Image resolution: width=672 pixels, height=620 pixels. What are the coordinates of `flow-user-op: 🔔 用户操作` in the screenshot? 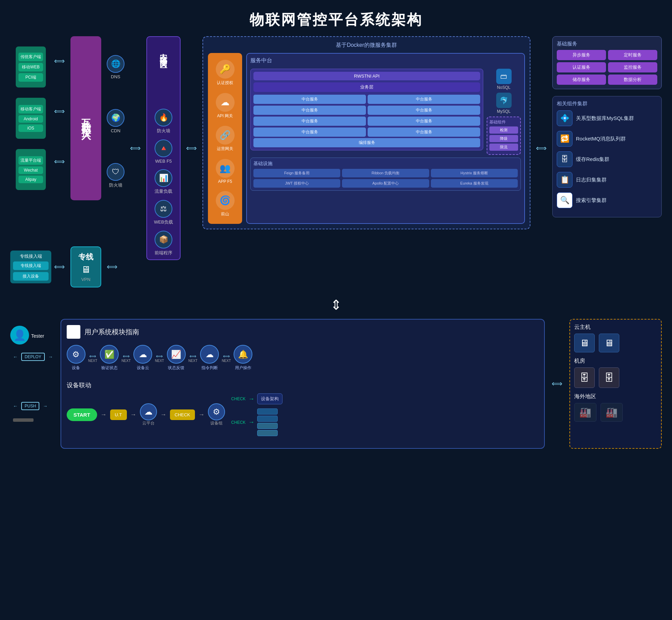 It's located at (243, 358).